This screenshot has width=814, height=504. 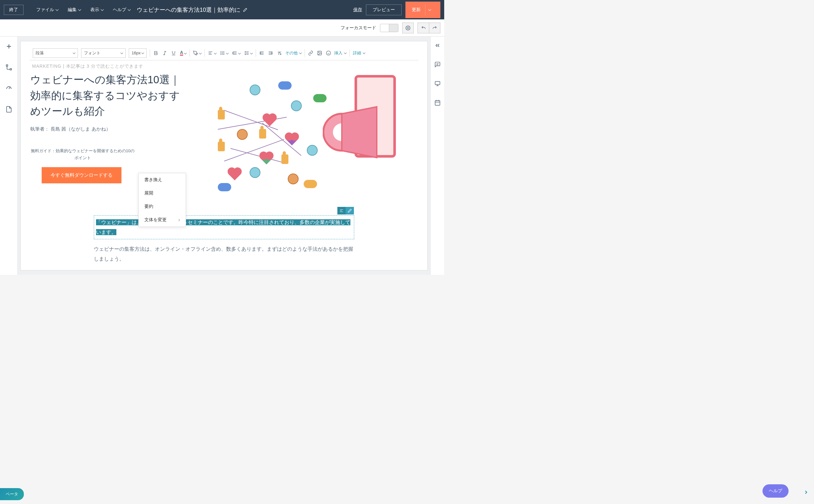 I want to click on document-title: ウェビナーへの集客方法10選｜効率的に, so click(x=192, y=10).